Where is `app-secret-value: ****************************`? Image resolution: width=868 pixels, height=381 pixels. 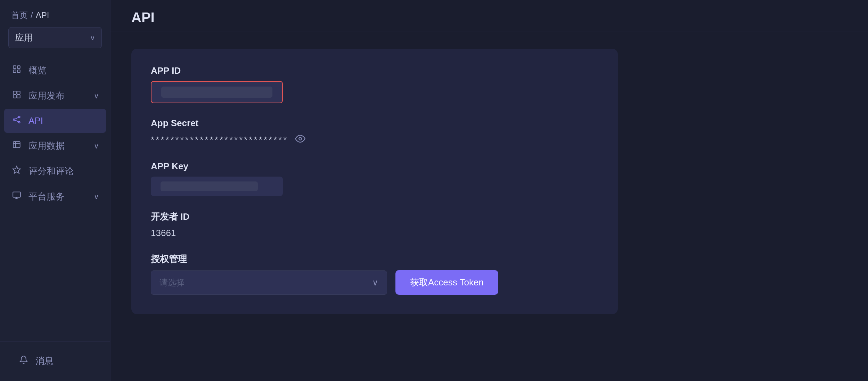
app-secret-value: **************************** is located at coordinates (220, 140).